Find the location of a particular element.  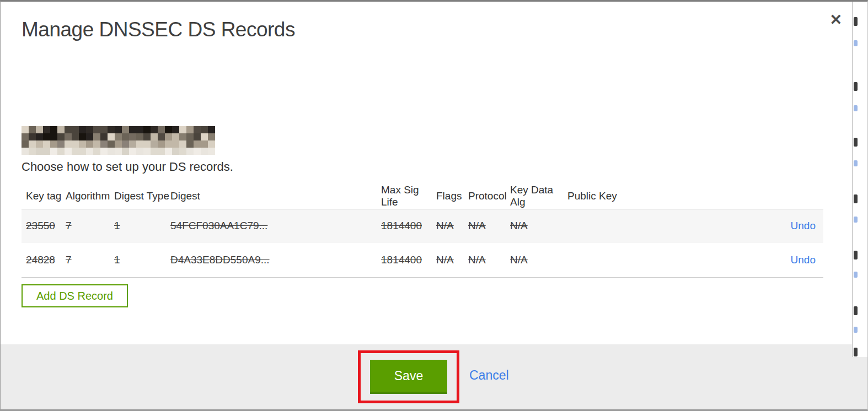

cell-key-tag: 23550 is located at coordinates (41, 226).